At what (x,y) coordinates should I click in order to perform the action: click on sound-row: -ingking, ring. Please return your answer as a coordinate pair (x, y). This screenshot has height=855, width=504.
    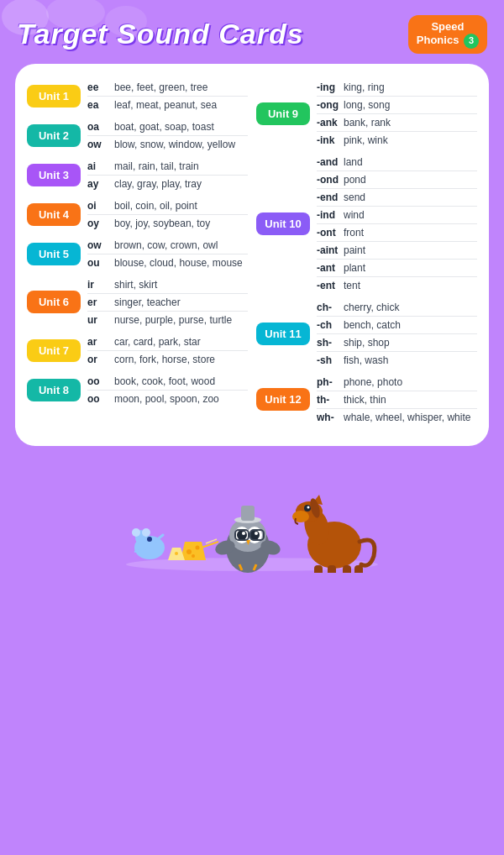
    Looking at the image, I should click on (396, 87).